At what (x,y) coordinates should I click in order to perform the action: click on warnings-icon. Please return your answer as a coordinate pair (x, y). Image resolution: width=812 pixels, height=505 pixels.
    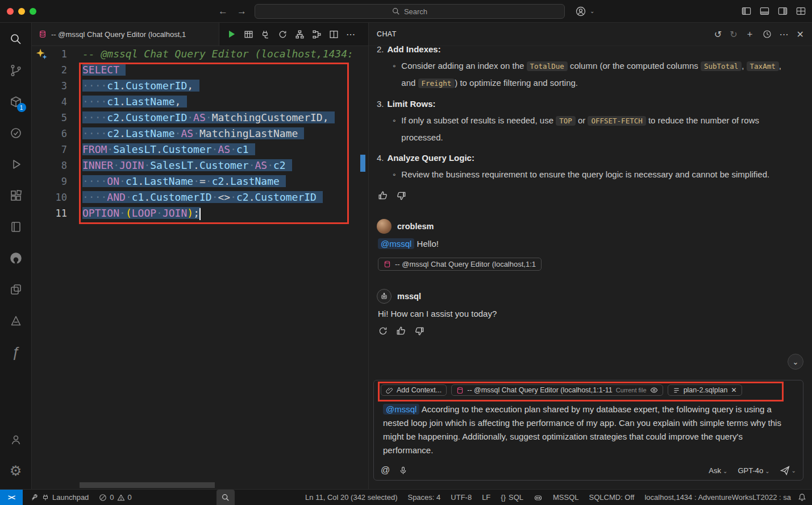
    Looking at the image, I should click on (121, 498).